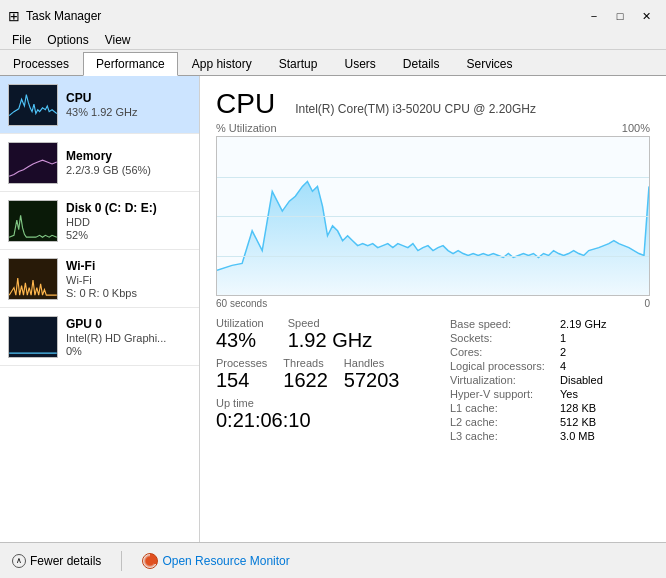 This screenshot has height=578, width=666. Describe the element at coordinates (128, 208) in the screenshot. I see `disk-sidebar-name: Disk 0 (C: D: E:)` at that location.